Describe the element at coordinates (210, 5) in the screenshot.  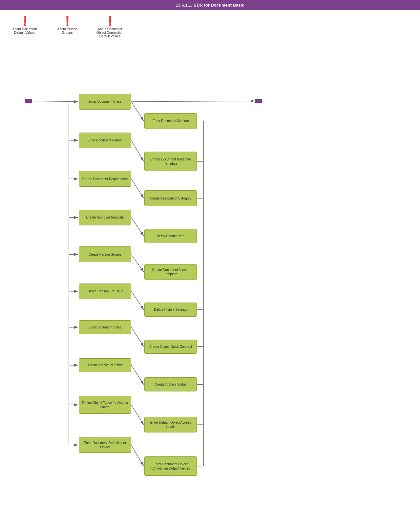
I see `header-title: 13.6.1.1. BDR for Document Basic` at that location.